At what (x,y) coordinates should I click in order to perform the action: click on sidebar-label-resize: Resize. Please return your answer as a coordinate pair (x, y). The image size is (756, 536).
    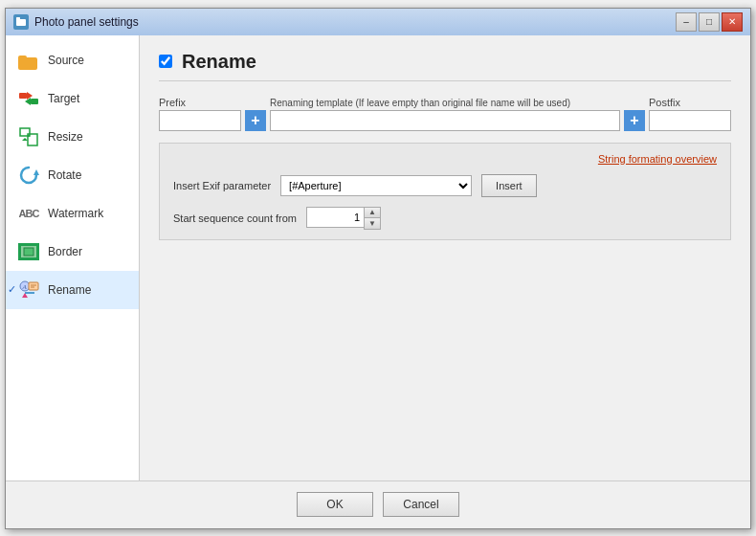
    Looking at the image, I should click on (65, 137).